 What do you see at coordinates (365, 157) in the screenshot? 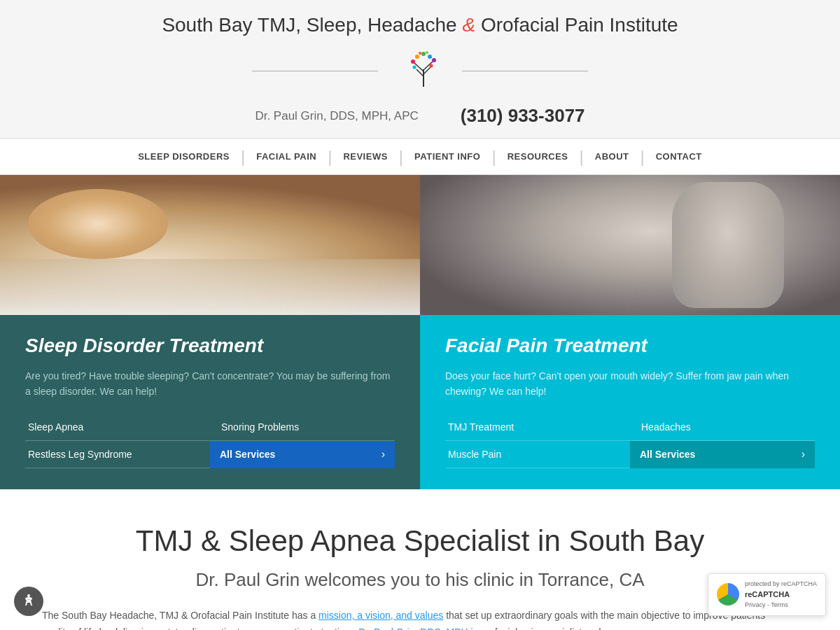
I see `nav-link-reviews: REVIEWS` at bounding box center [365, 157].